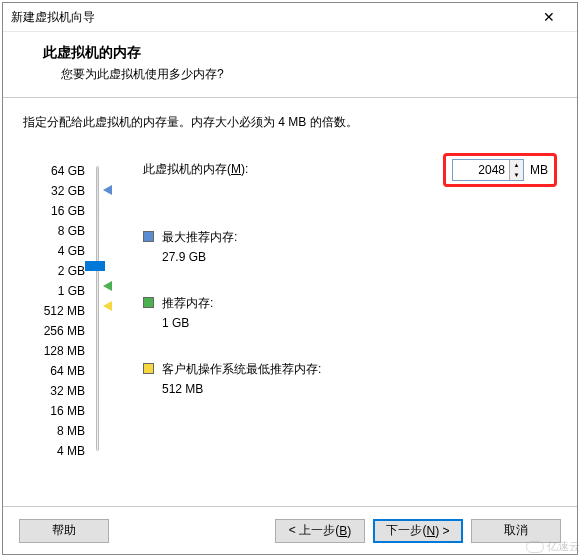 The image size is (586, 560). I want to click on scale-label: 64 GB, so click(54, 171).